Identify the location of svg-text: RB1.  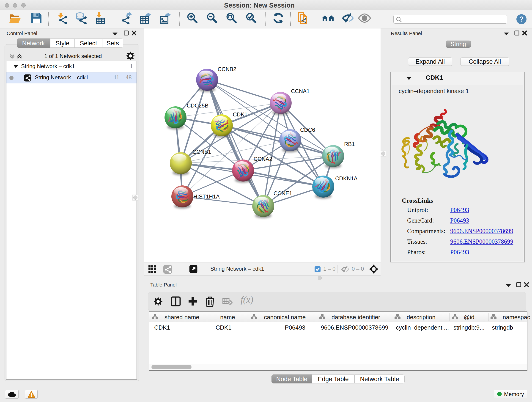
(350, 144).